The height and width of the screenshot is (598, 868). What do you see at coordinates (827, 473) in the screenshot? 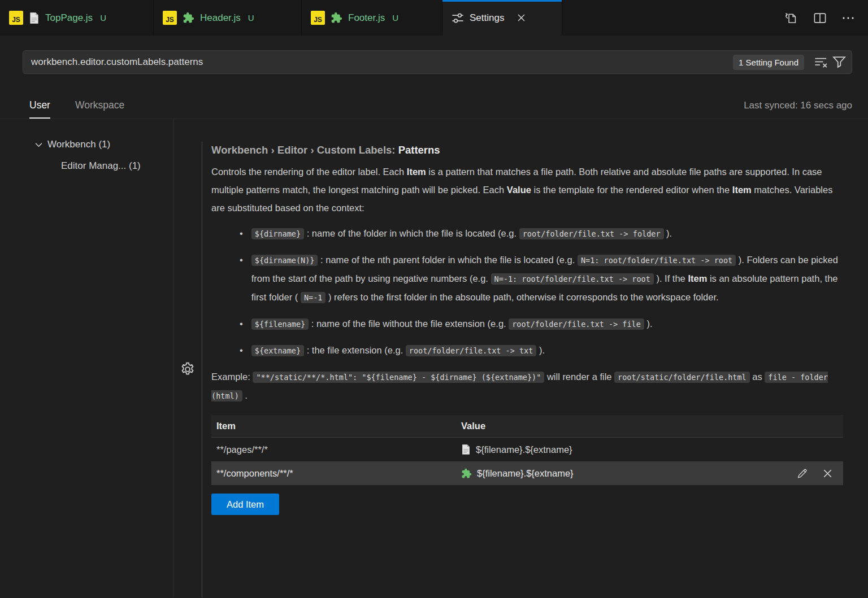
I see `remove-x-icon` at bounding box center [827, 473].